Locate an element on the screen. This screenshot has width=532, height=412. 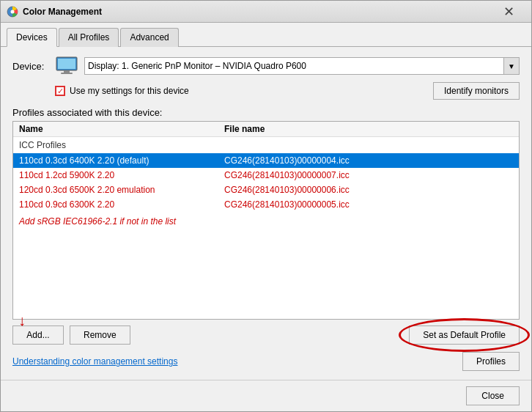
tab-all-profiles: All Profiles is located at coordinates (89, 37).